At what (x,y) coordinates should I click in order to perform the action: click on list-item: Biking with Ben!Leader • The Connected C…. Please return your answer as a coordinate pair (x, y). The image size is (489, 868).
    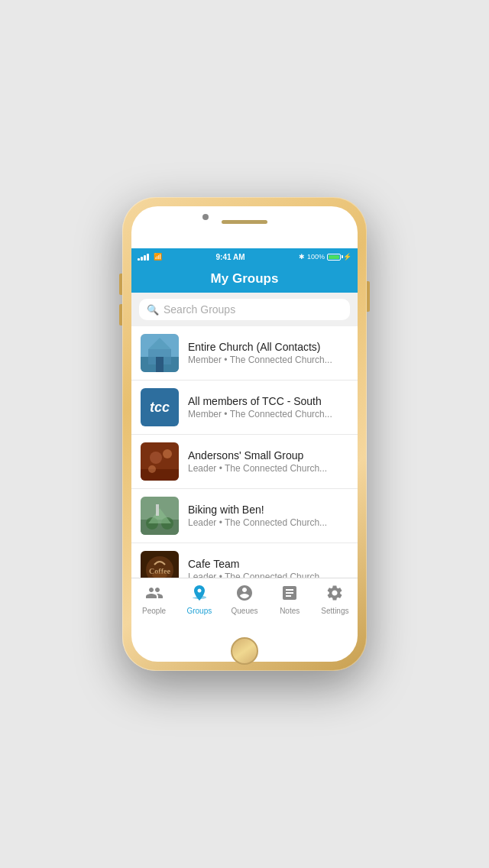
    Looking at the image, I should click on (244, 517).